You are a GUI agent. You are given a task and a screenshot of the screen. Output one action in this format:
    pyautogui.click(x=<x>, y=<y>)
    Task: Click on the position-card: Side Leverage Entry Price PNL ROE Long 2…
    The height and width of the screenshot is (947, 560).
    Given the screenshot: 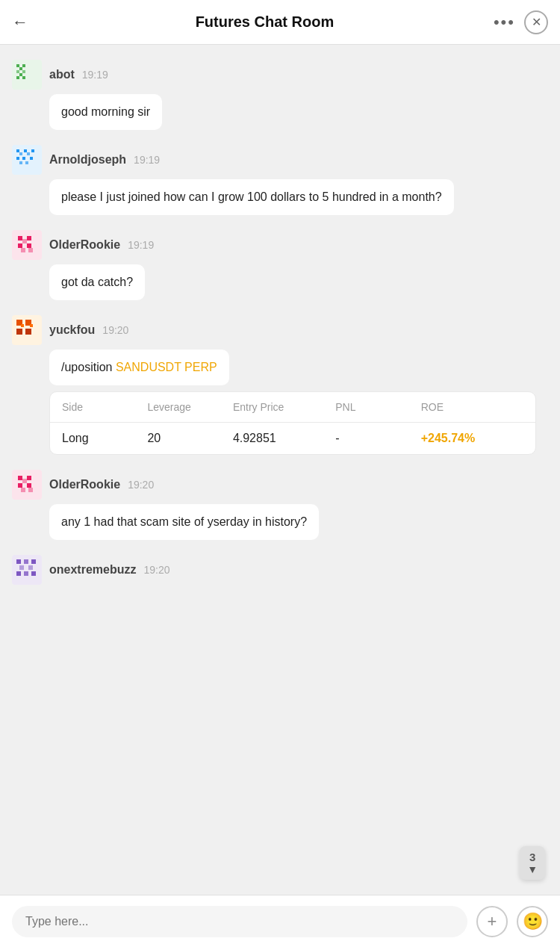 What is the action you would take?
    pyautogui.click(x=293, y=423)
    